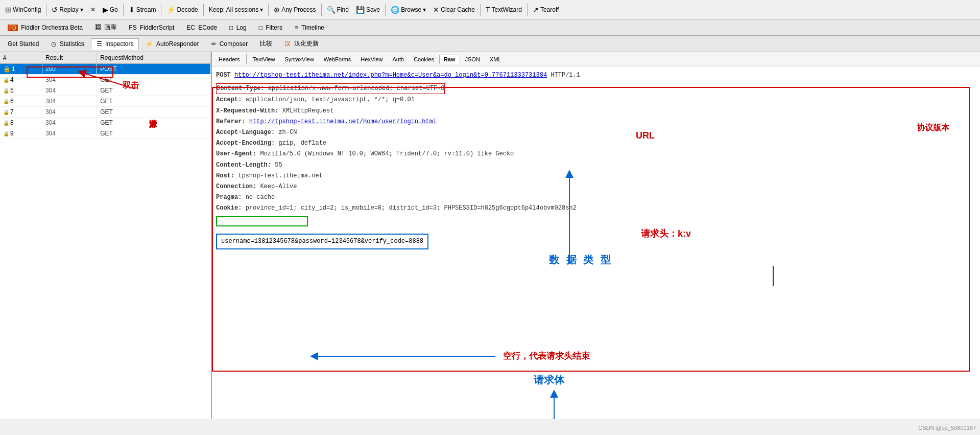 This screenshot has height=435, width=980. Describe the element at coordinates (260, 28) in the screenshot. I see `filters-icon: □` at that location.